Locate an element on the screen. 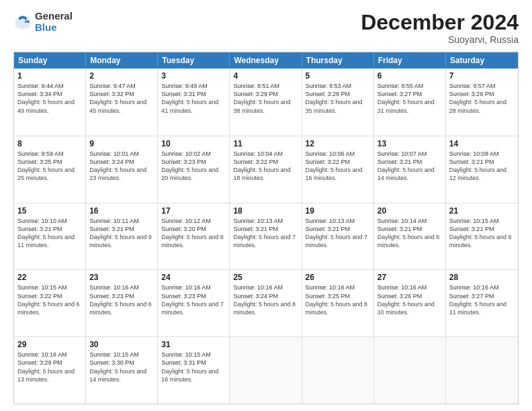 The width and height of the screenshot is (532, 411). day-4: 4 Sunrise: 9:51 AM Sunset: 3:29 PM Dayli… is located at coordinates (266, 102).